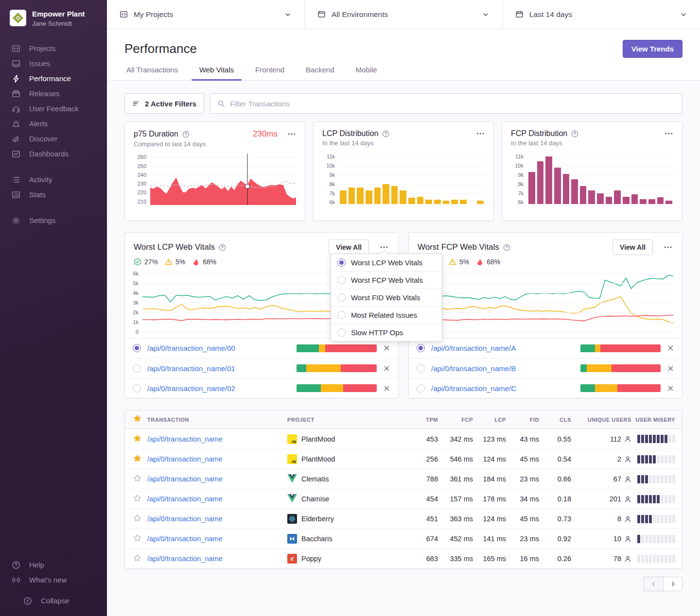  What do you see at coordinates (59, 180) in the screenshot?
I see `sidebar-item-activity: Activity` at bounding box center [59, 180].